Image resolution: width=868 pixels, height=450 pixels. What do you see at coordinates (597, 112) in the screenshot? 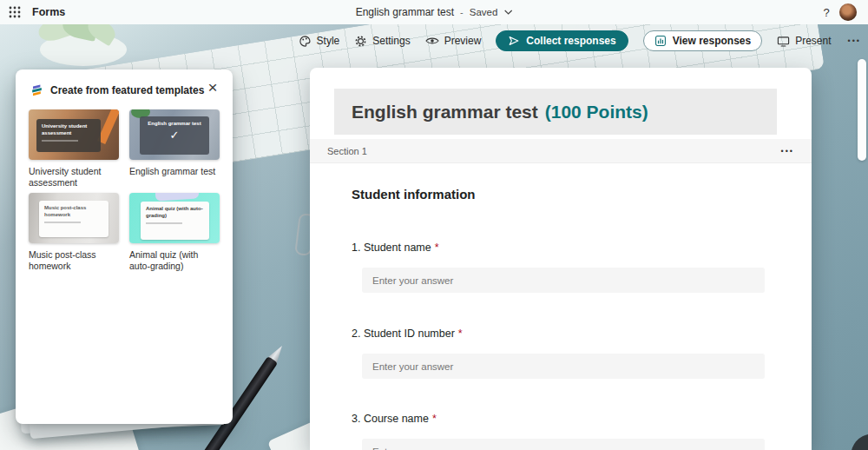
I see `form-points: (100 Points)` at bounding box center [597, 112].